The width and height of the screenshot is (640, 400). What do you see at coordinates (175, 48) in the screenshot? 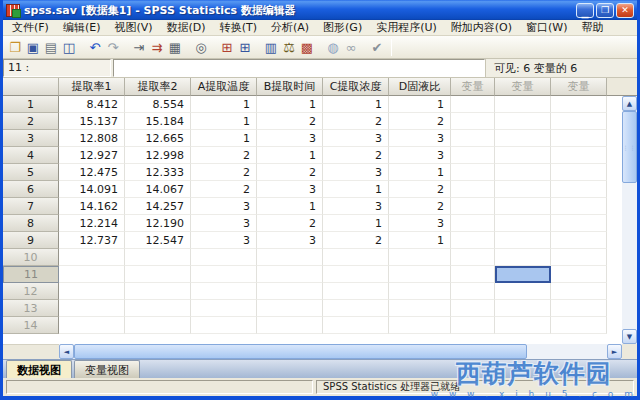
I see `variables-icon: ▦` at bounding box center [175, 48].